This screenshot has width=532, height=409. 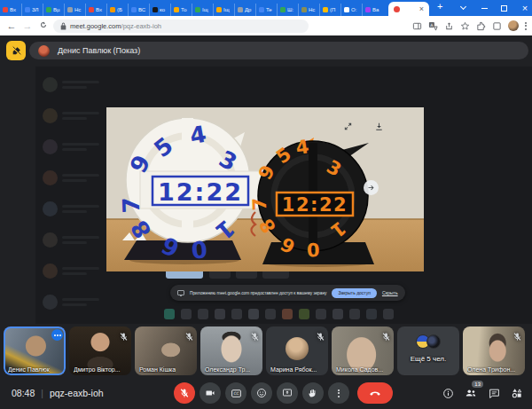 What do you see at coordinates (184, 393) in the screenshot?
I see `mic-off-button` at bounding box center [184, 393].